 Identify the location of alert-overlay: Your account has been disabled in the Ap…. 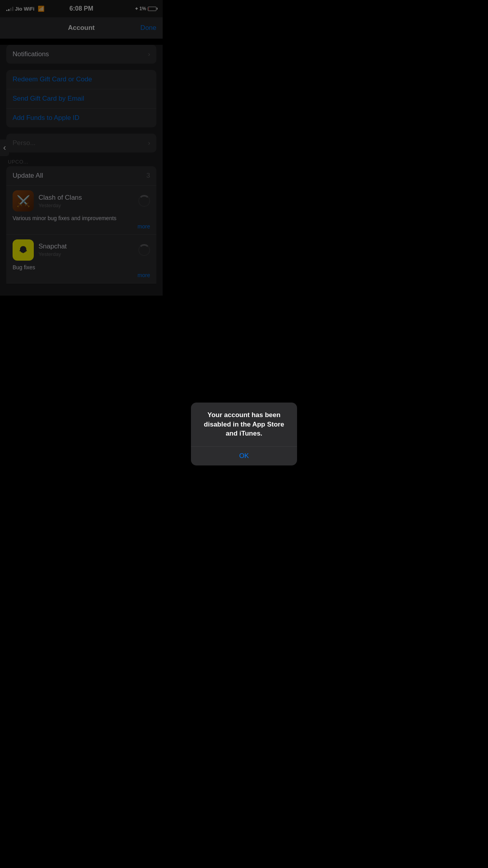
(81, 148).